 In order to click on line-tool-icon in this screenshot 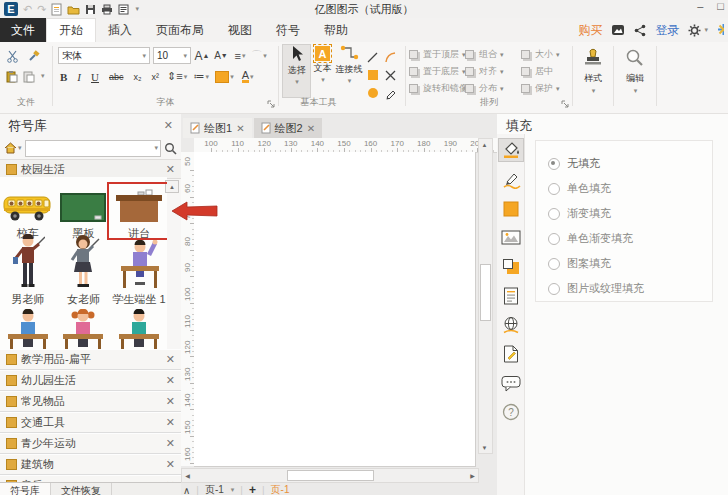, I will do `click(373, 57)`.